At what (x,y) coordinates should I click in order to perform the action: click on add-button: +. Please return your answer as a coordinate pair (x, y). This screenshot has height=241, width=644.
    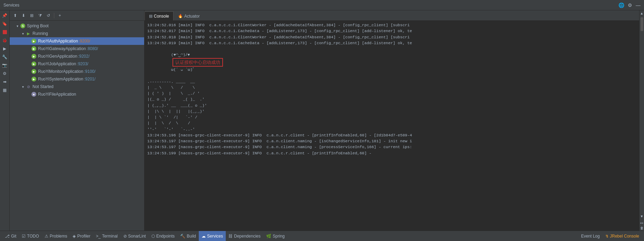
    Looking at the image, I should click on (60, 16).